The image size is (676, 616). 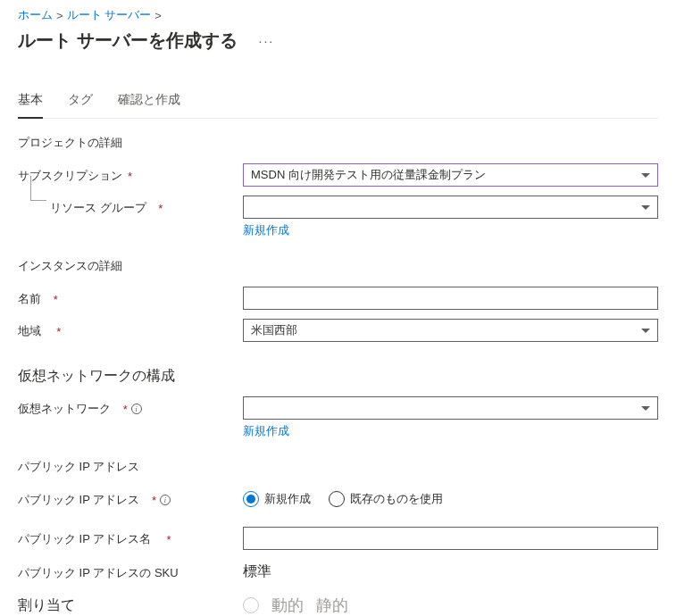 What do you see at coordinates (338, 15) in the screenshot?
I see `breadcrumb: ホーム > ルート サーバー >` at bounding box center [338, 15].